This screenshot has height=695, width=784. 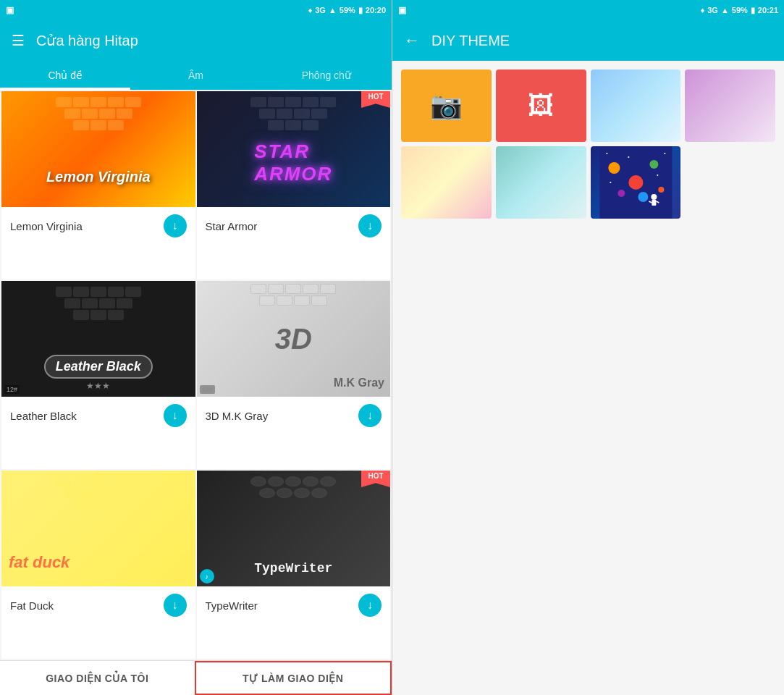 What do you see at coordinates (294, 185) in the screenshot?
I see `theme-card-star-armor: STARARMOR HOT Star Armor ↓` at bounding box center [294, 185].